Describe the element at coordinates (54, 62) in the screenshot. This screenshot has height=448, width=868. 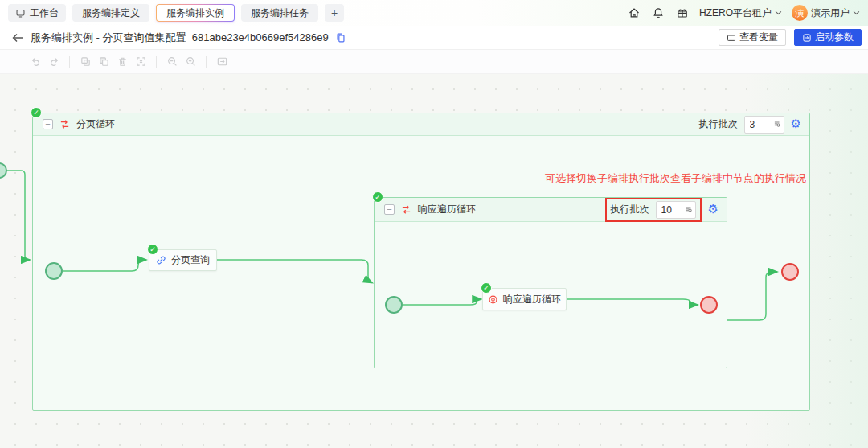
I see `redo-icon` at that location.